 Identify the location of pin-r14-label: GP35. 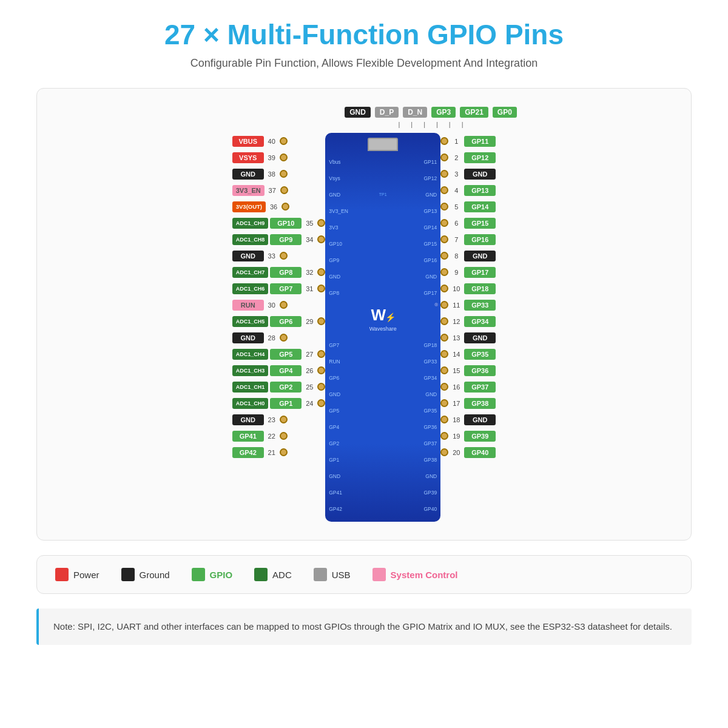
(480, 354).